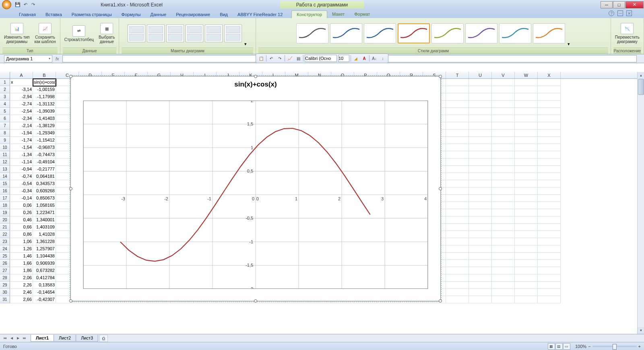 The width and height of the screenshot is (644, 350). Describe the element at coordinates (5, 256) in the screenshot. I see `row-header: 25` at that location.